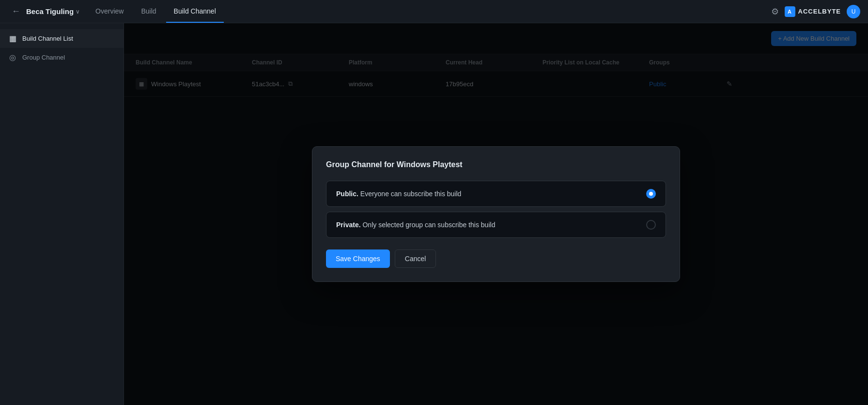  Describe the element at coordinates (47, 39) in the screenshot. I see `sidebar-item-label: Build Channel List` at that location.